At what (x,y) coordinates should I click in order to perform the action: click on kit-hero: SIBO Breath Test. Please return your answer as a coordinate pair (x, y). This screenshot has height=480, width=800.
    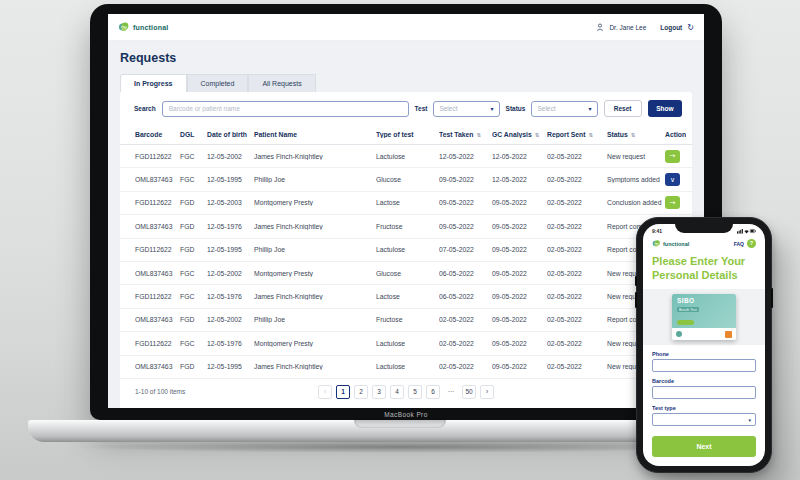
    Looking at the image, I should click on (704, 317).